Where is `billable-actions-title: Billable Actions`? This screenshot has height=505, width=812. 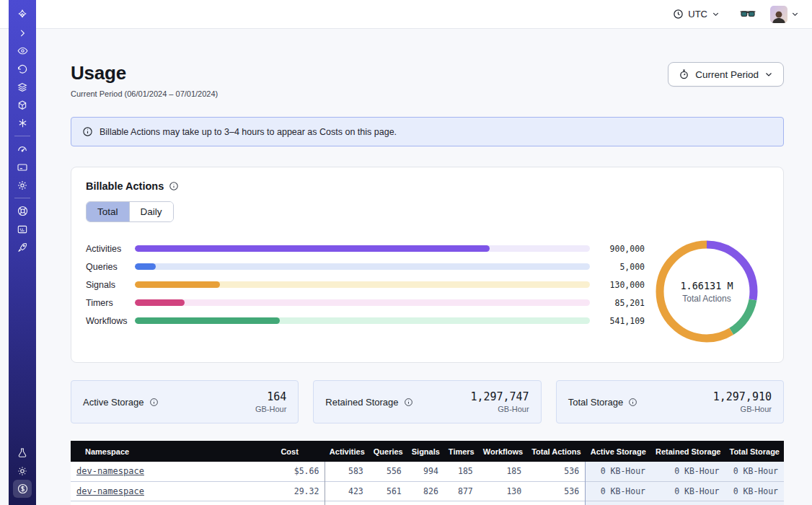
billable-actions-title: Billable Actions is located at coordinates (125, 186).